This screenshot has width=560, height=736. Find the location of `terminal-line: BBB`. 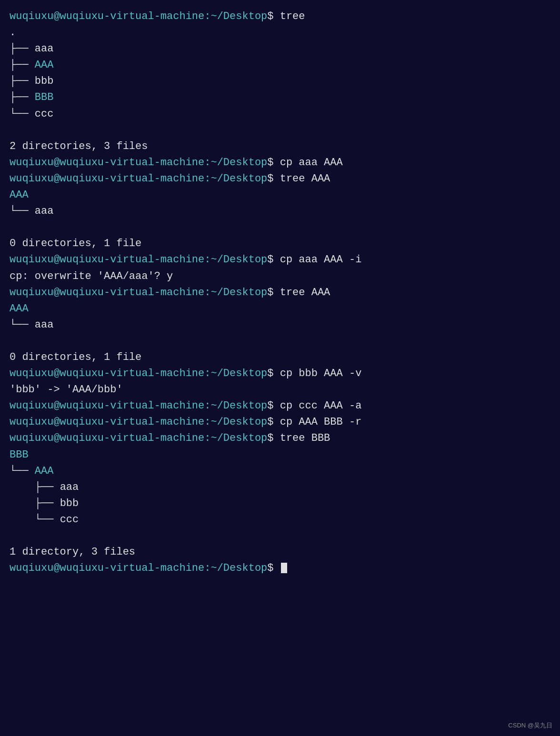

terminal-line: BBB is located at coordinates (280, 455).